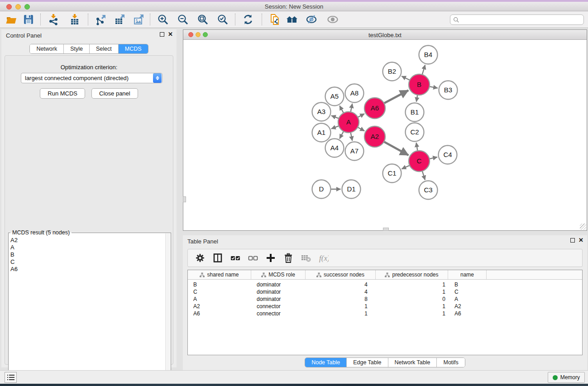 This screenshot has height=386, width=588. I want to click on plus-button, so click(271, 258).